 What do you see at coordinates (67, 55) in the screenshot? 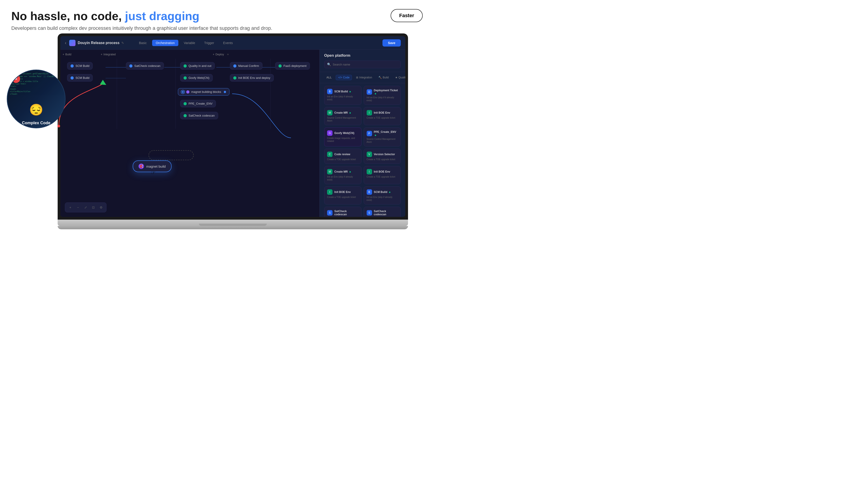
I see `build-section-header: + Build` at bounding box center [67, 55].